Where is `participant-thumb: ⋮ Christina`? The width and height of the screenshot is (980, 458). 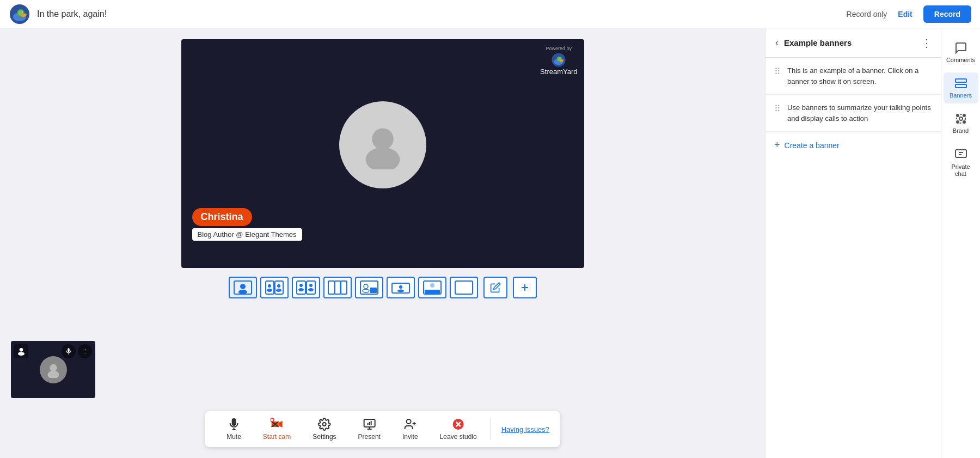 participant-thumb: ⋮ Christina is located at coordinates (53, 369).